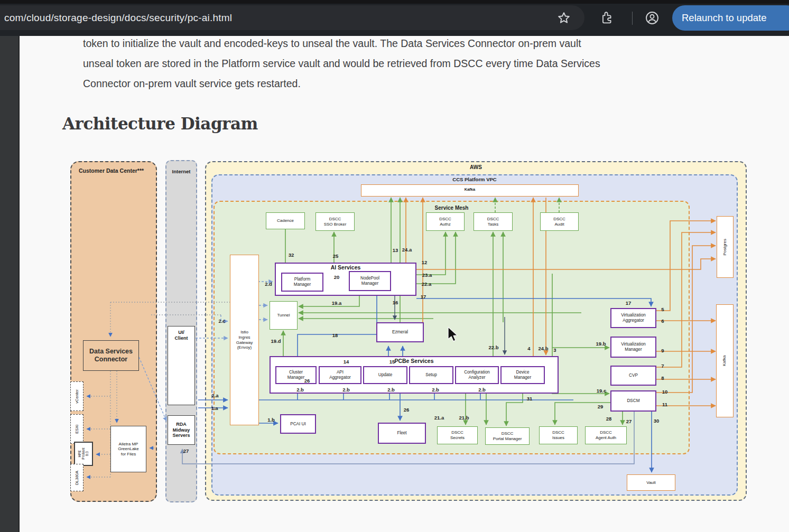 The image size is (789, 532). Describe the element at coordinates (10, 284) in the screenshot. I see `window-edge-strip` at that location.